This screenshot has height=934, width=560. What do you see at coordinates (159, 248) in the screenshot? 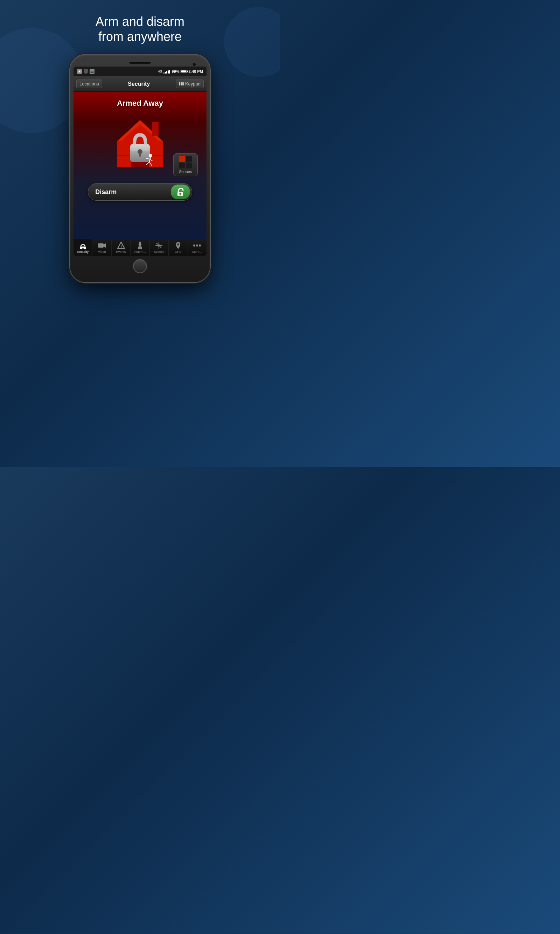
I see `nav-item-scenes: Scenes` at bounding box center [159, 248].